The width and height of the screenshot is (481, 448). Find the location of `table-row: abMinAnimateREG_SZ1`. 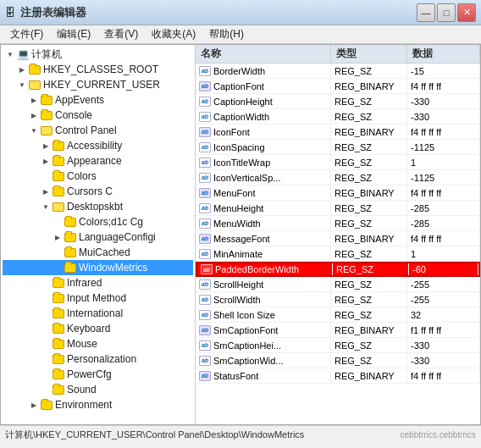

table-row: abMinAnimateREG_SZ1 is located at coordinates (338, 254).